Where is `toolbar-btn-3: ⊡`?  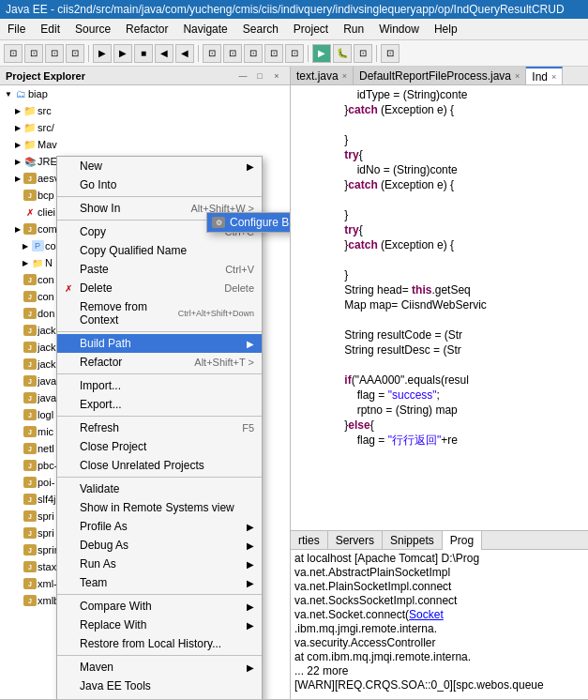
toolbar-btn-3: ⊡ is located at coordinates (54, 53).